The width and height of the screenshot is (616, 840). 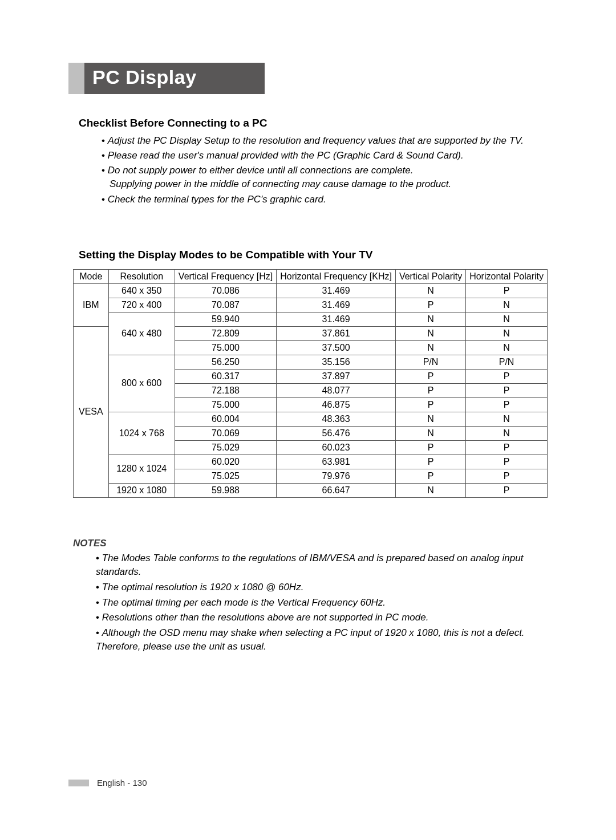 I want to click on checklist-item: Please read the user's manual provided w…, so click(x=325, y=156).